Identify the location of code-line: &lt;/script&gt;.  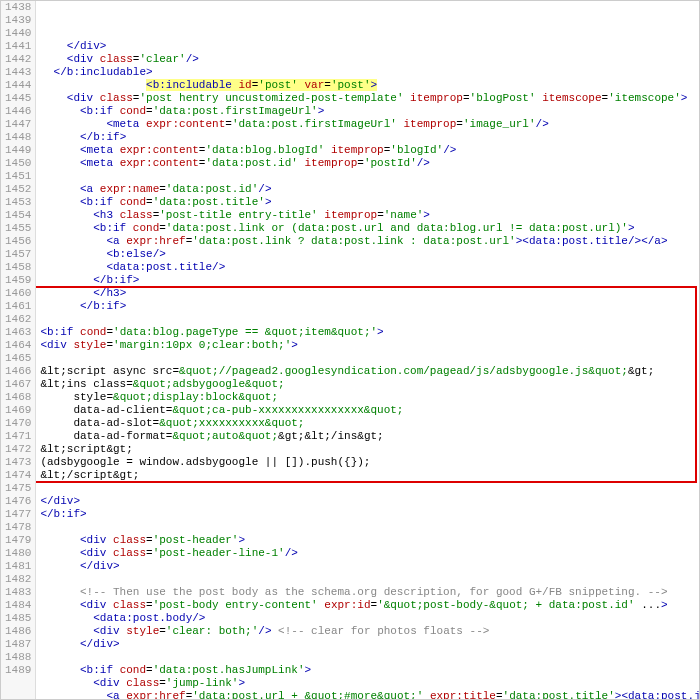
(370, 476).